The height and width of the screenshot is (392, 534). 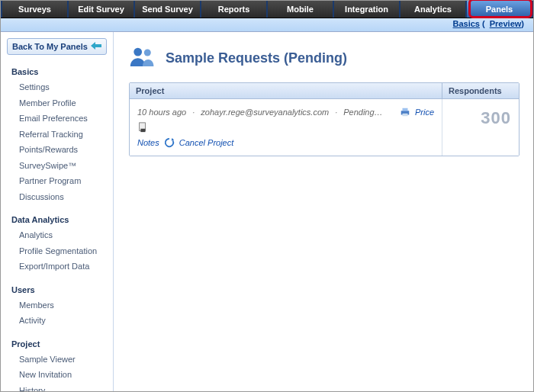 I want to click on row-time: 10 hours ago, so click(x=162, y=112).